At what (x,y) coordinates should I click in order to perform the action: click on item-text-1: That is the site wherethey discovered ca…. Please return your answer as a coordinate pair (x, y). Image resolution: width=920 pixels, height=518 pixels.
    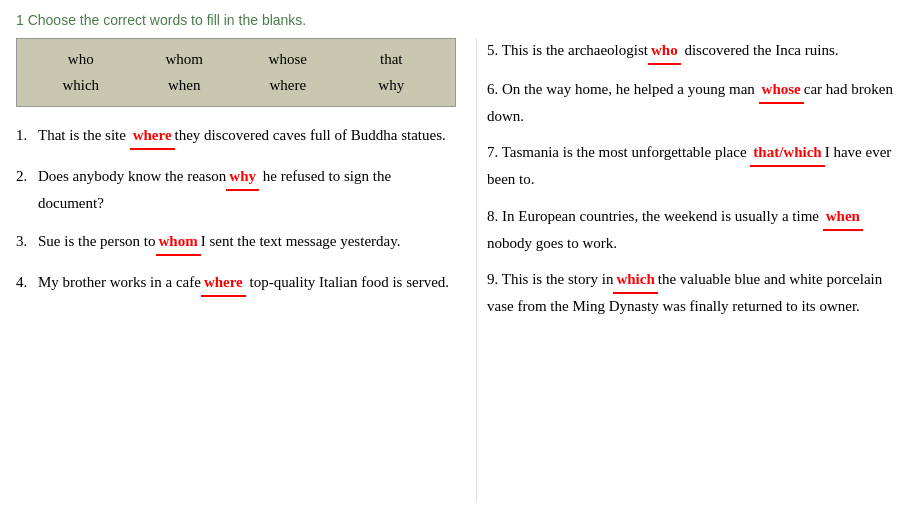
    Looking at the image, I should click on (247, 136).